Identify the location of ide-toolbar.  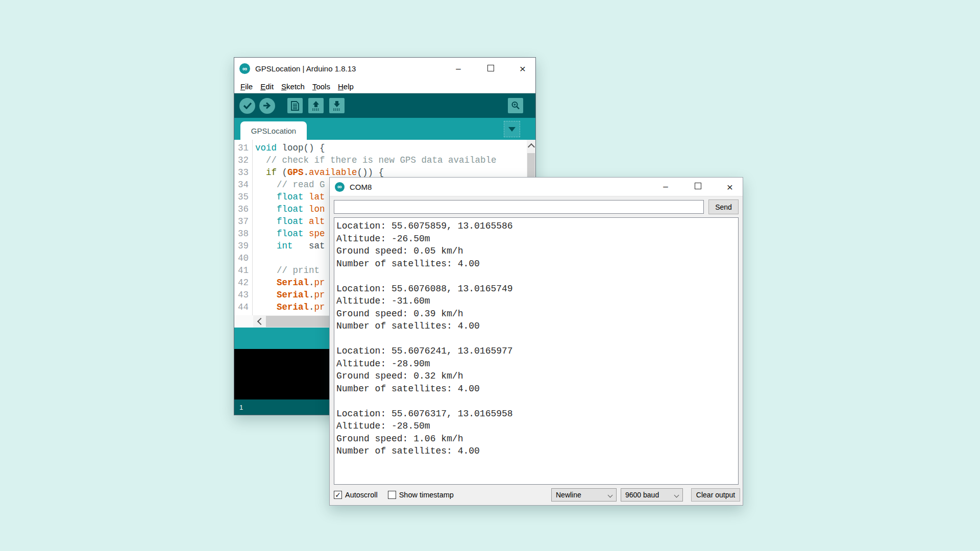
(385, 106).